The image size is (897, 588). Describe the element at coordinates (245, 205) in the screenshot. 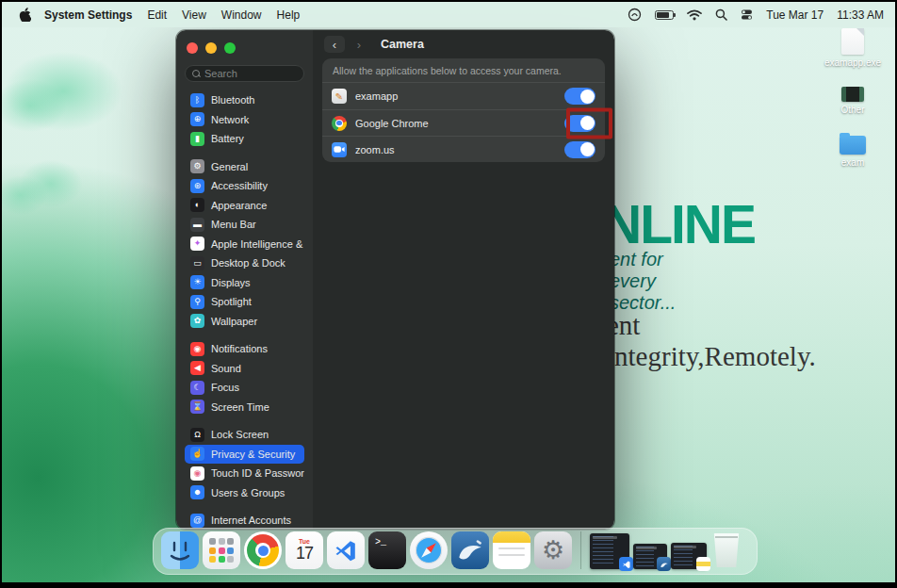

I see `sidebar-item-appearance: ◐Appearance` at that location.